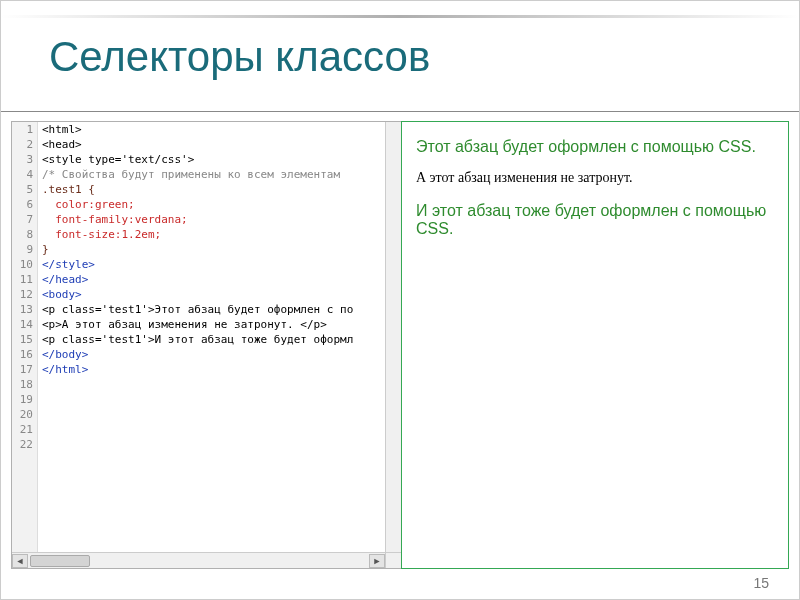 This screenshot has width=800, height=600. Describe the element at coordinates (24, 160) in the screenshot. I see `line-number: 3` at that location.